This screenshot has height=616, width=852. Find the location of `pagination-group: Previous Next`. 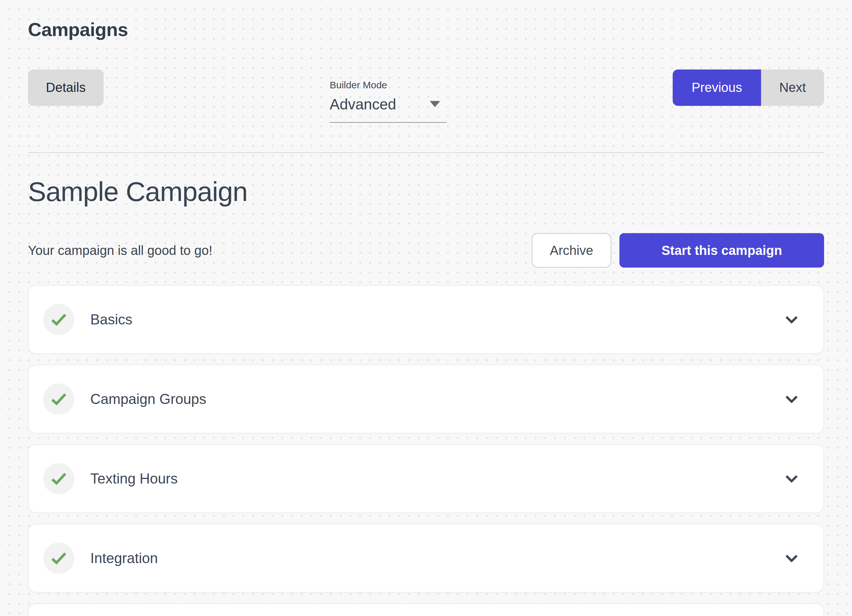

pagination-group: Previous Next is located at coordinates (748, 88).